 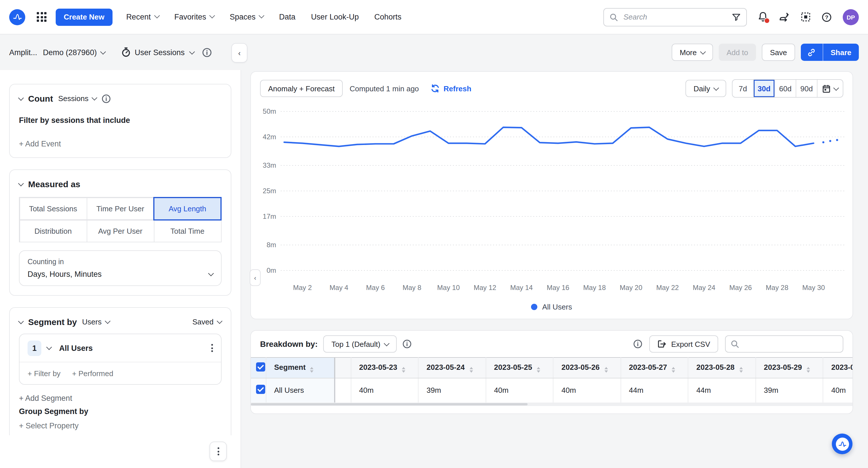 I want to click on event-type-dropdown: Sessions, so click(x=78, y=98).